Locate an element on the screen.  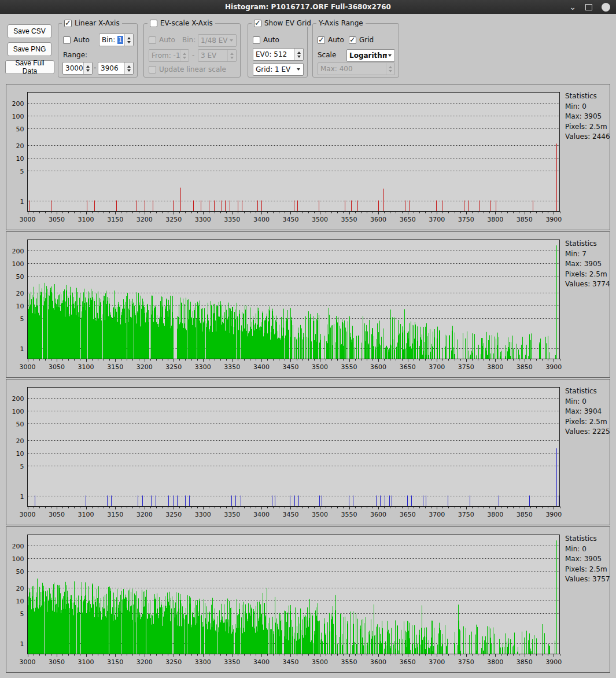
ev-bin-label: Bin: is located at coordinates (189, 40).